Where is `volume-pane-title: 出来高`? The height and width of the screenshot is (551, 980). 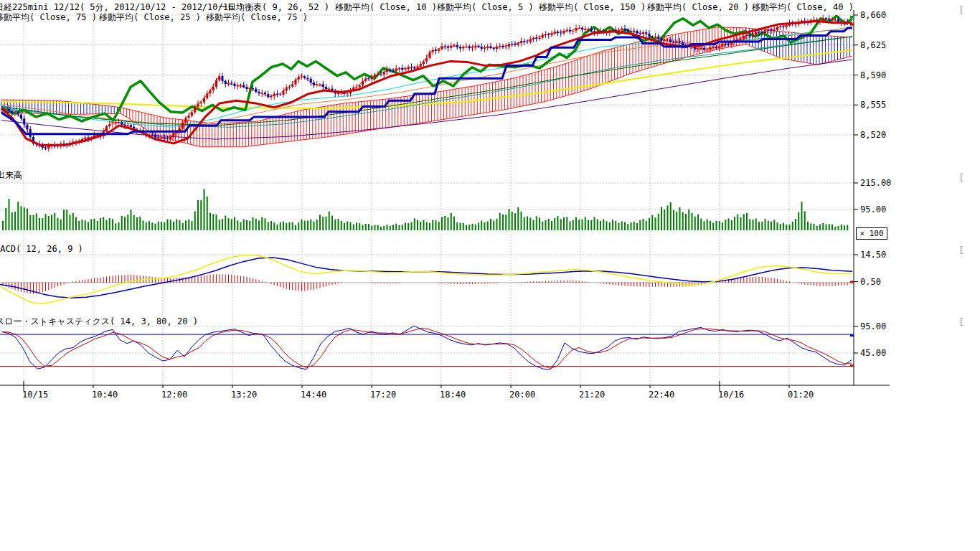 volume-pane-title: 出来高 is located at coordinates (11, 175).